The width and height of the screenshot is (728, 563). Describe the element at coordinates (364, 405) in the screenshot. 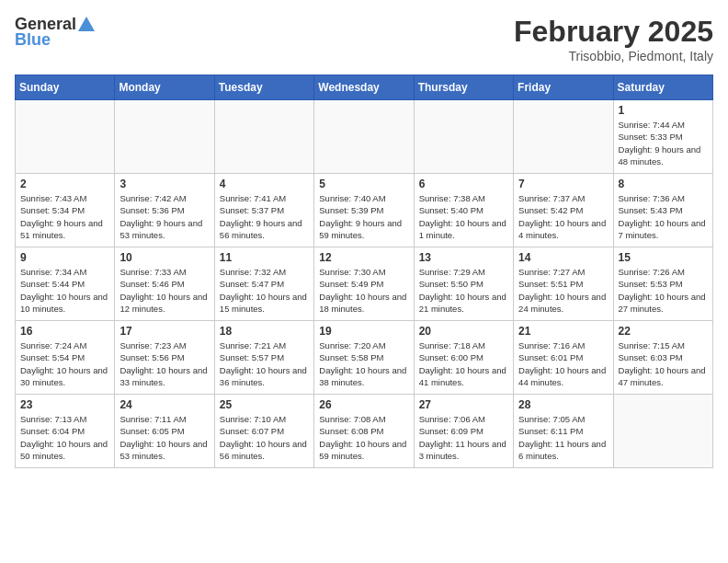

I see `day-number: 26` at that location.